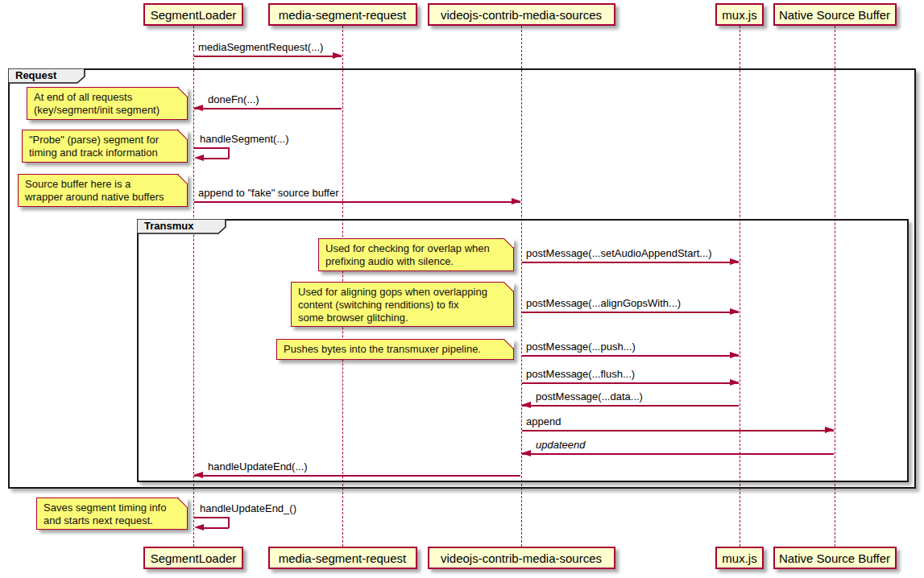 This screenshot has height=578, width=924. What do you see at coordinates (580, 374) in the screenshot?
I see `message-label: postMessage(...flush...)` at bounding box center [580, 374].